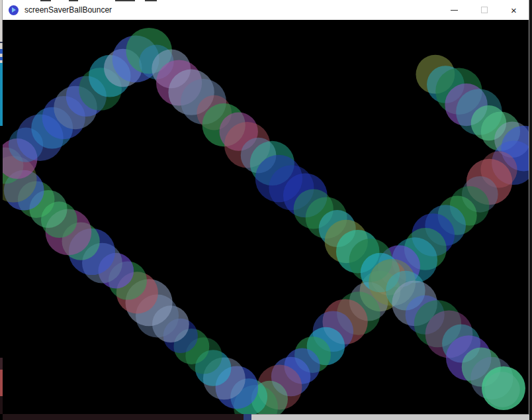  I want to click on minimize-icon, so click(454, 11).